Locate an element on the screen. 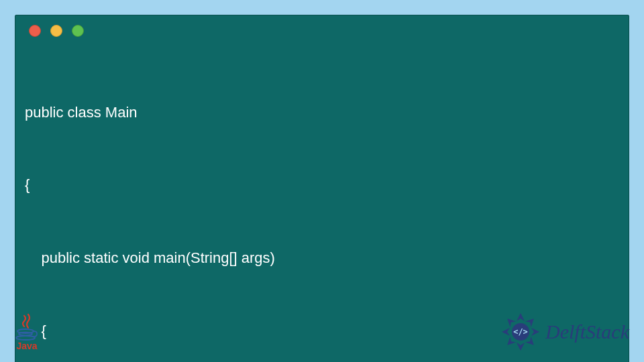 This screenshot has height=362, width=644. window-titlebar is located at coordinates (322, 31).